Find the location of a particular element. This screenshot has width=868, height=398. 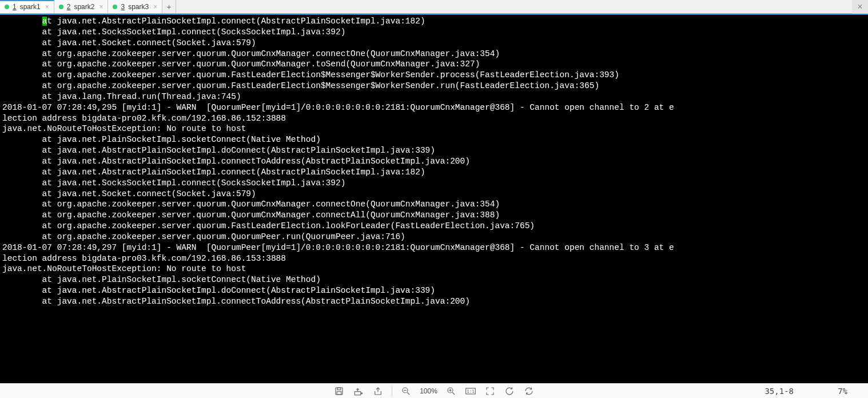

separator is located at coordinates (392, 391).